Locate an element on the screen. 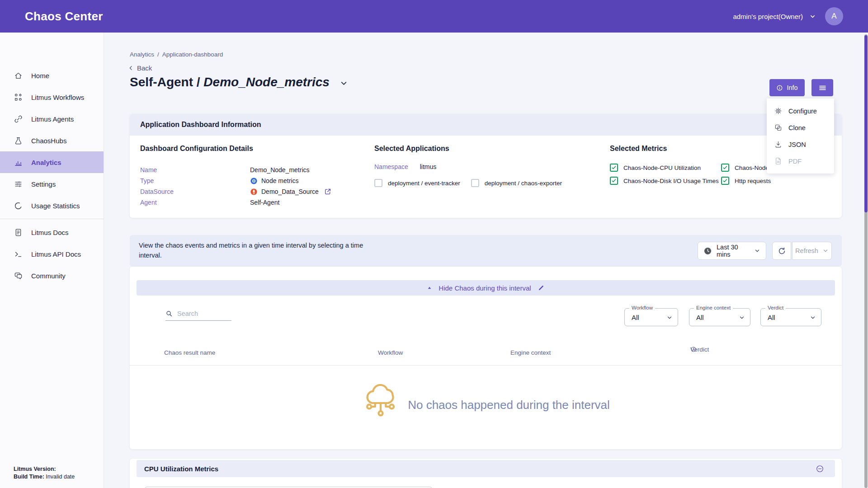 This screenshot has width=868, height=488. time-interval-bar: View the chaos events and metrics in a g… is located at coordinates (486, 251).